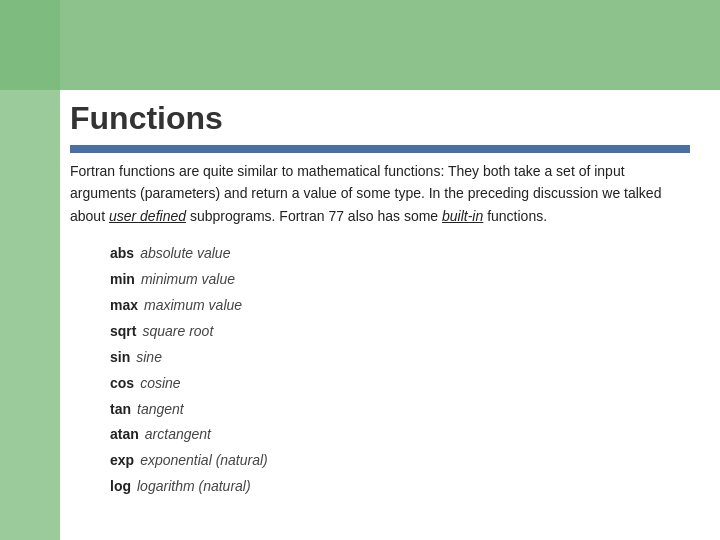 The height and width of the screenshot is (540, 720). Describe the element at coordinates (380, 194) in the screenshot. I see `intro-paragraph: Fortran functions are quite similar to m…` at that location.